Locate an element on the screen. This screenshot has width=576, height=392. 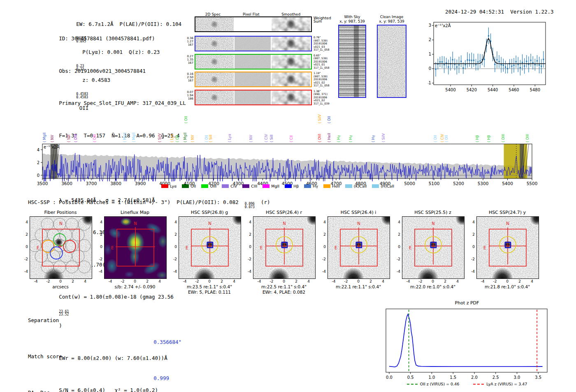
compass-north-label: N is located at coordinates (210, 224).